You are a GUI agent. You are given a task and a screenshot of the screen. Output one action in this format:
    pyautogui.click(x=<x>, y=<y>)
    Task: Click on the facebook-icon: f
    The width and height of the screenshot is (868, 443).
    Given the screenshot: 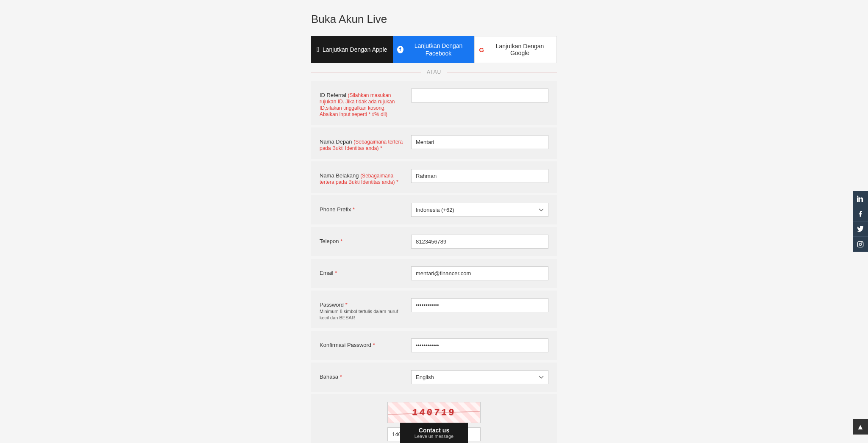 What is the action you would take?
    pyautogui.click(x=400, y=50)
    